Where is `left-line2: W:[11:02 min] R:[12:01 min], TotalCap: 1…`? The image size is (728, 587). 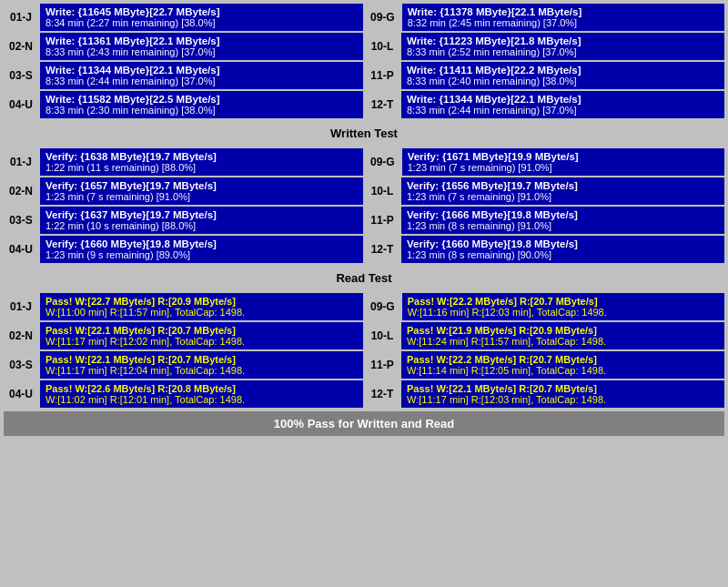 left-line2: W:[11:02 min] R:[12:01 min], TotalCap: 1… is located at coordinates (202, 400).